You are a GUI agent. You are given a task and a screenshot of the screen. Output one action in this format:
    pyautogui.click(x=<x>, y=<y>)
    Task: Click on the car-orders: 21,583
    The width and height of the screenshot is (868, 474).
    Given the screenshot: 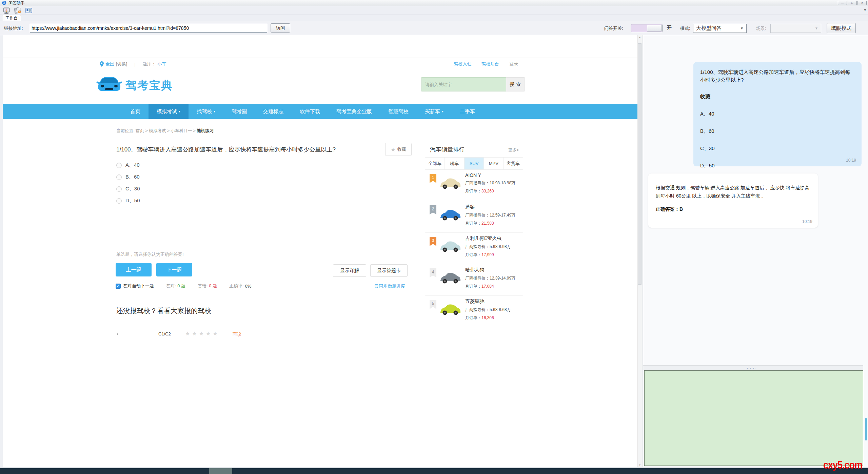 What is the action you would take?
    pyautogui.click(x=488, y=223)
    